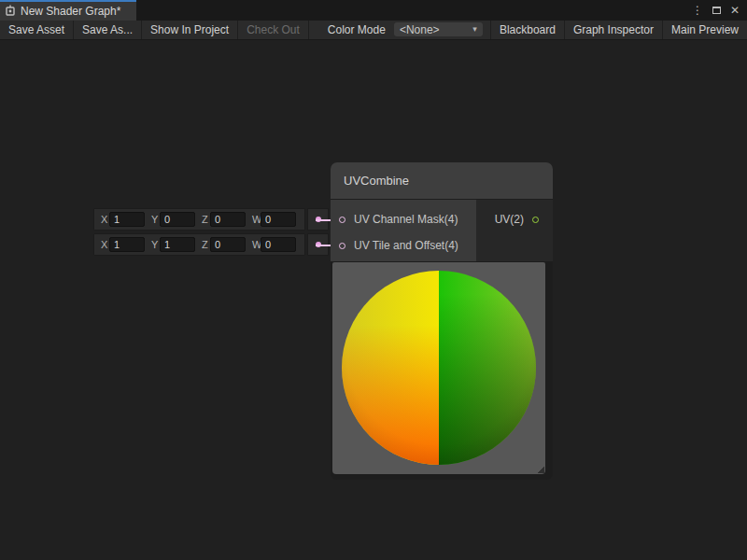  Describe the element at coordinates (108, 30) in the screenshot. I see `save-as-button: Save As...` at that location.